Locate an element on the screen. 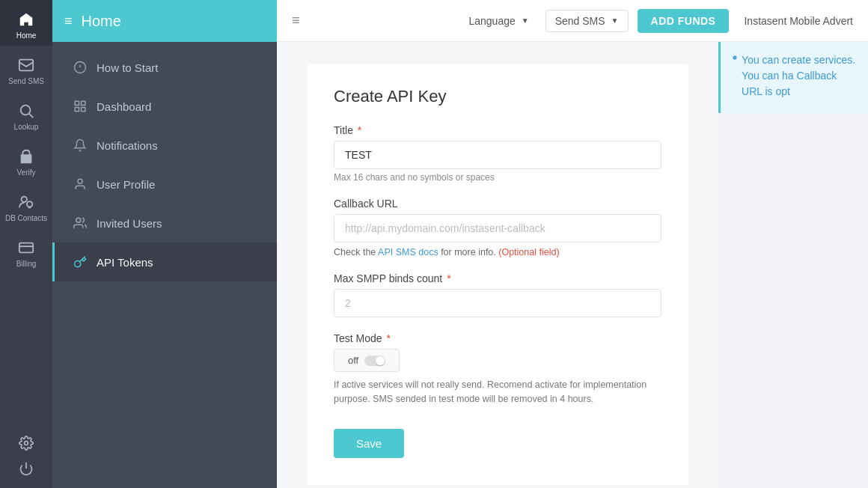 The width and height of the screenshot is (868, 488). power-icon is located at coordinates (26, 469).